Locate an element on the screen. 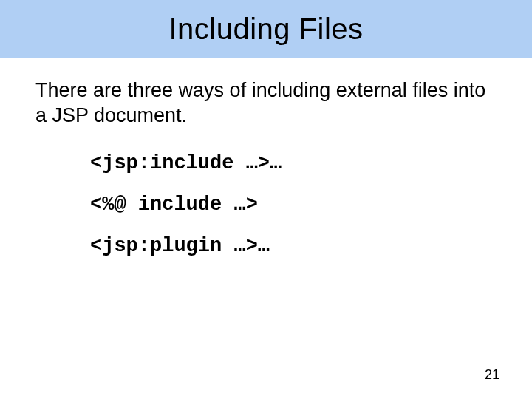 The width and height of the screenshot is (532, 399). code-line-jsp-include: <jsp:include …>… is located at coordinates (293, 163).